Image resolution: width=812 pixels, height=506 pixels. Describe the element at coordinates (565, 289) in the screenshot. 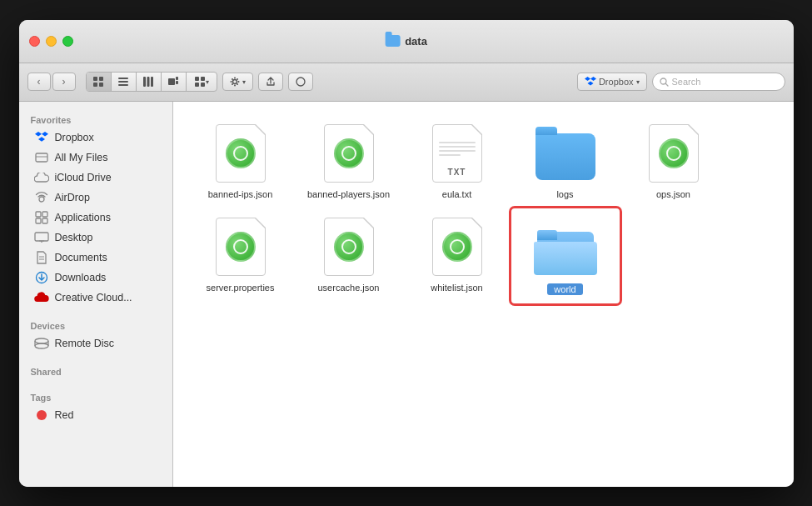

I see `file-label: world` at that location.